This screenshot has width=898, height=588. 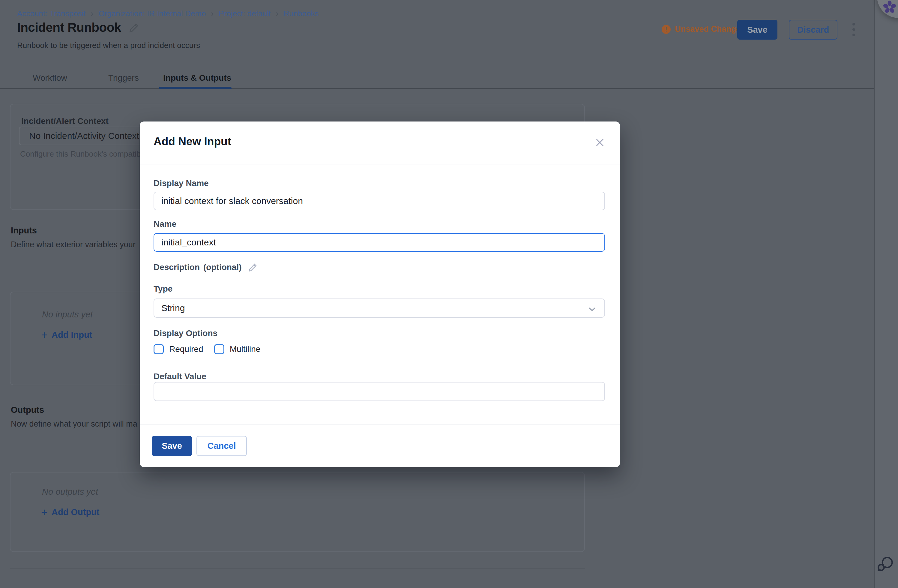 What do you see at coordinates (379, 308) in the screenshot?
I see `type-select: String` at bounding box center [379, 308].